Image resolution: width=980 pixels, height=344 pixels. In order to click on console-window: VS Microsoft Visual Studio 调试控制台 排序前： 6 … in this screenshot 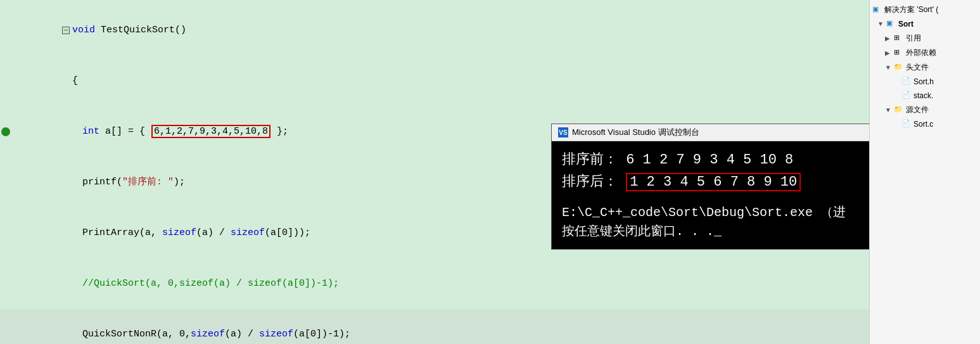, I will do `click(710, 186)`.